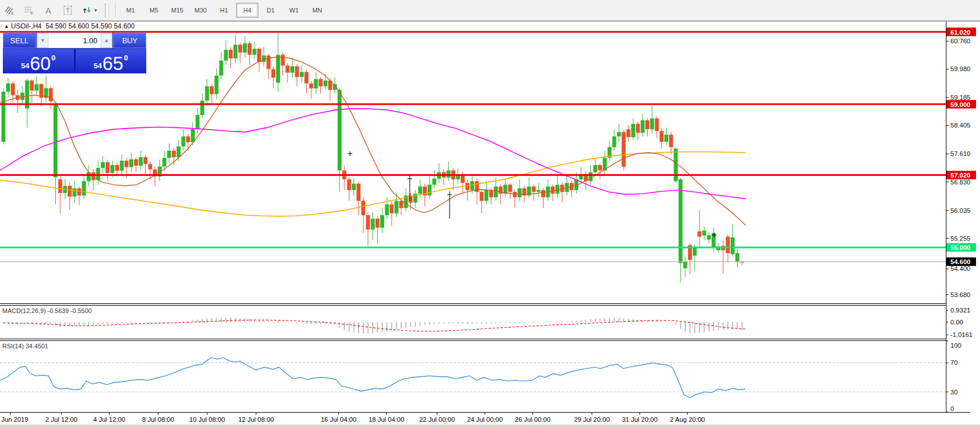  Describe the element at coordinates (29, 10) in the screenshot. I see `grid-f-icon: F` at that location.